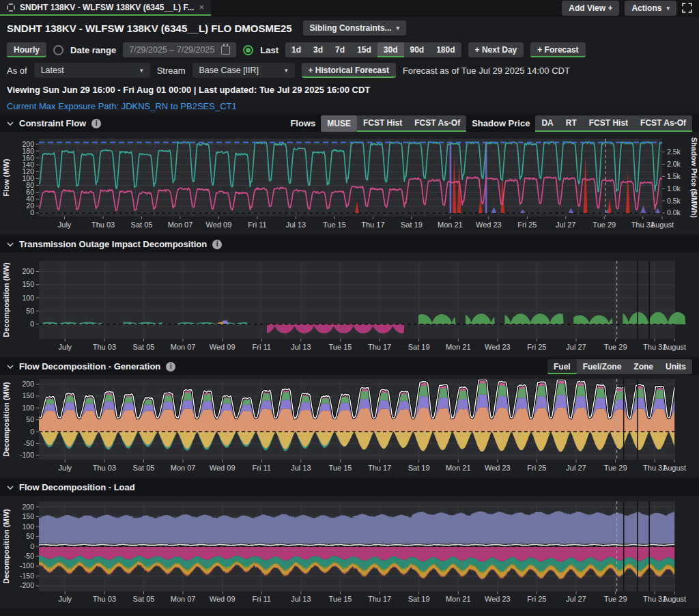  What do you see at coordinates (349, 70) in the screenshot?
I see `historical-forecast-button: + Historical Forecast` at bounding box center [349, 70].